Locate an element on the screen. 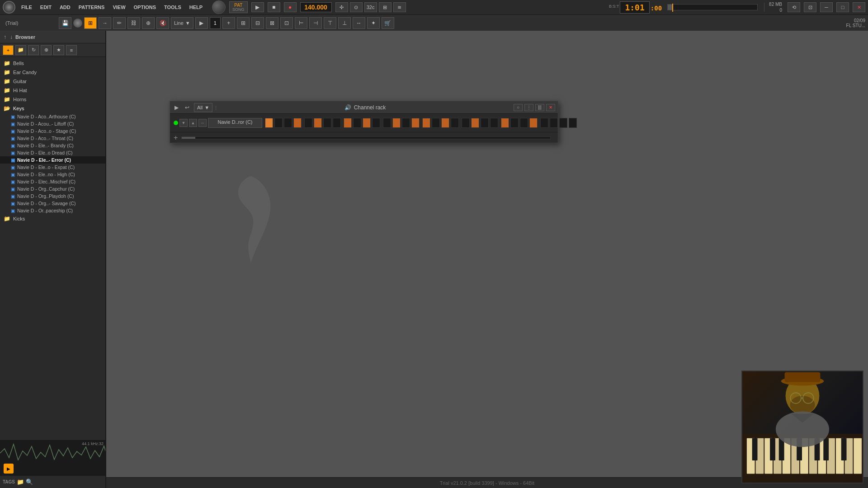  list-item: ▣ Navie D - Org..- Savage (C) is located at coordinates (52, 203).